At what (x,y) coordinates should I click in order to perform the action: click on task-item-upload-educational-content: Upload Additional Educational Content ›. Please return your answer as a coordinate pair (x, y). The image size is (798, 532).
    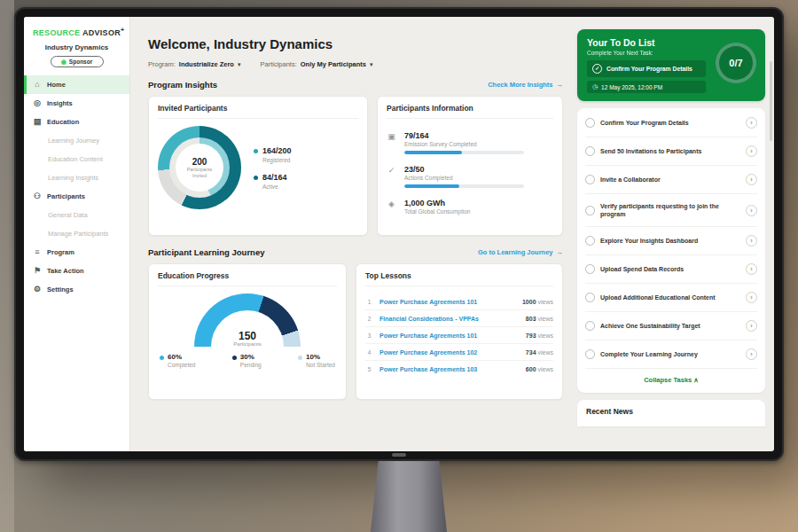
    Looking at the image, I should click on (671, 298).